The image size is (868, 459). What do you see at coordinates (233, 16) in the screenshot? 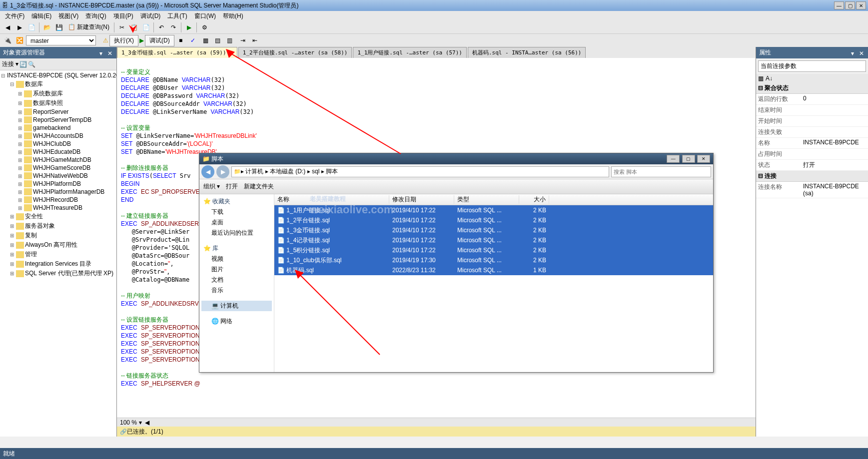
I see `menu-item: 帮助(H)` at bounding box center [233, 16].